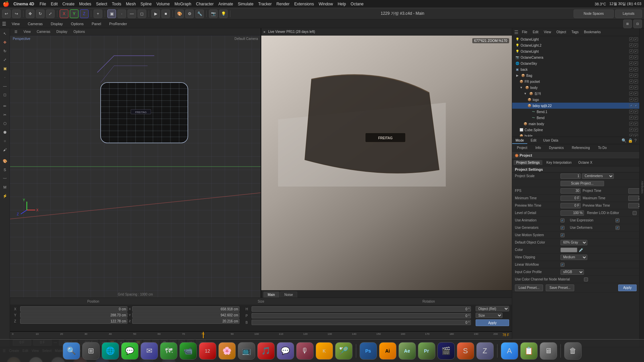  I want to click on preview-min-input, so click(571, 206).